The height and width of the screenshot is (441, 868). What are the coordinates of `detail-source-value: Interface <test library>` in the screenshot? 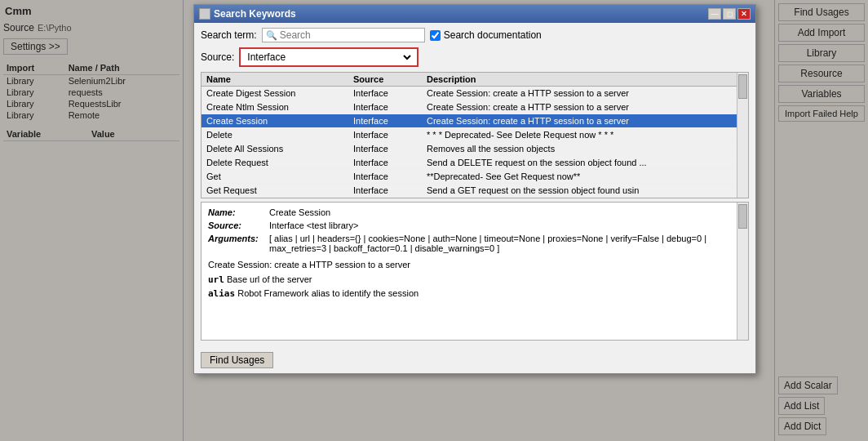 It's located at (499, 225).